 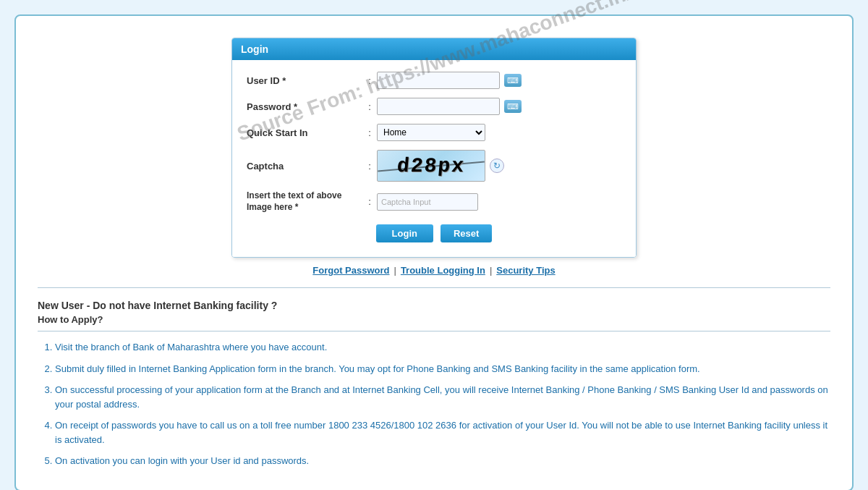 What do you see at coordinates (490, 271) in the screenshot?
I see `separator2: |` at bounding box center [490, 271].